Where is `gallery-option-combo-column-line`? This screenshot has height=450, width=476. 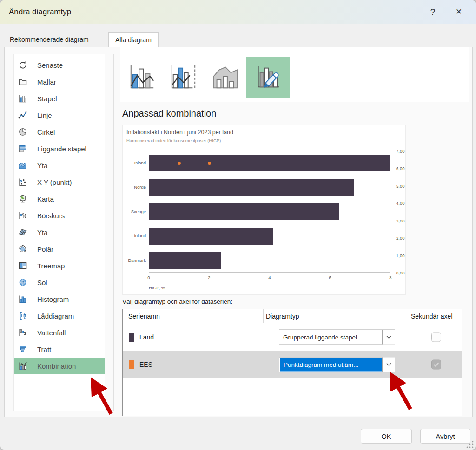
gallery-option-combo-column-line is located at coordinates (142, 78).